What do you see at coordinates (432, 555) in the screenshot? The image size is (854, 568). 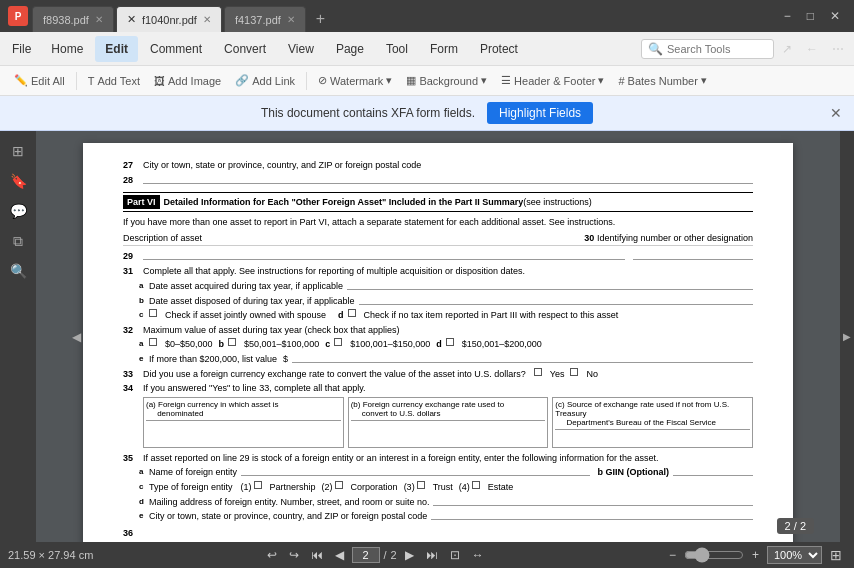 I see `last-page-button: ⏭` at bounding box center [432, 555].